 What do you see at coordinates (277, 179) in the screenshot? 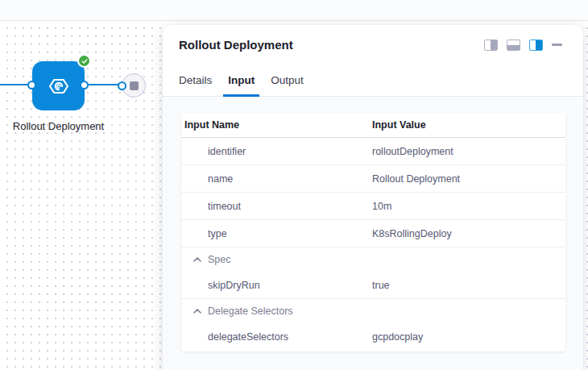
I see `input-name: name` at bounding box center [277, 179].